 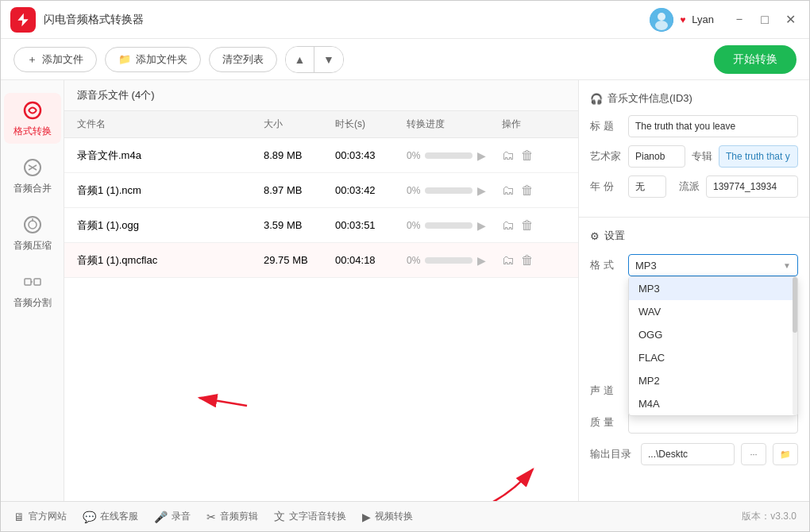 What do you see at coordinates (40, 516) in the screenshot?
I see `bottom-item-website: 🖥 官方网站` at bounding box center [40, 516].